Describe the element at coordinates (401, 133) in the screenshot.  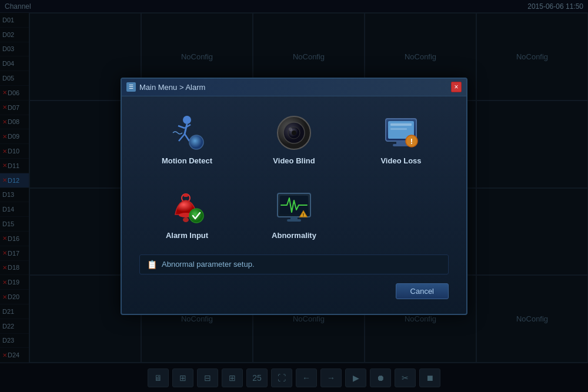
I see `video-loss-icon: !` at that location.